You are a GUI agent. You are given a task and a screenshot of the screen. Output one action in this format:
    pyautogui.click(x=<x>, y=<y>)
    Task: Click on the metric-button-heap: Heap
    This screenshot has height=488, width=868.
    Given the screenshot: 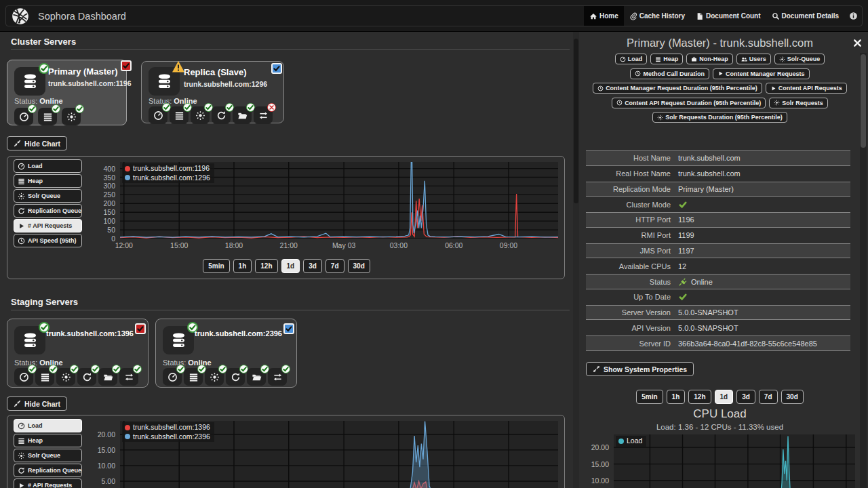 What is the action you would take?
    pyautogui.click(x=667, y=59)
    